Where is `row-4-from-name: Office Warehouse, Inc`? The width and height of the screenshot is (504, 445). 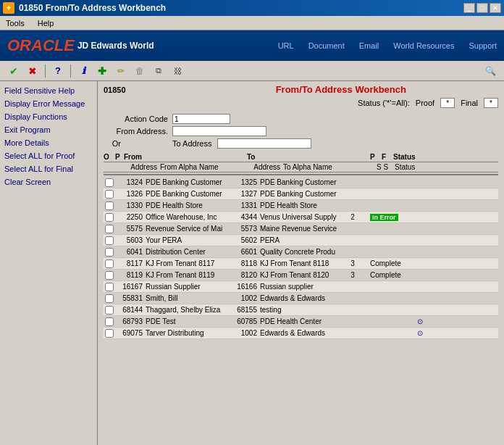 row-4-from-name: Office Warehouse, Inc is located at coordinates (189, 217).